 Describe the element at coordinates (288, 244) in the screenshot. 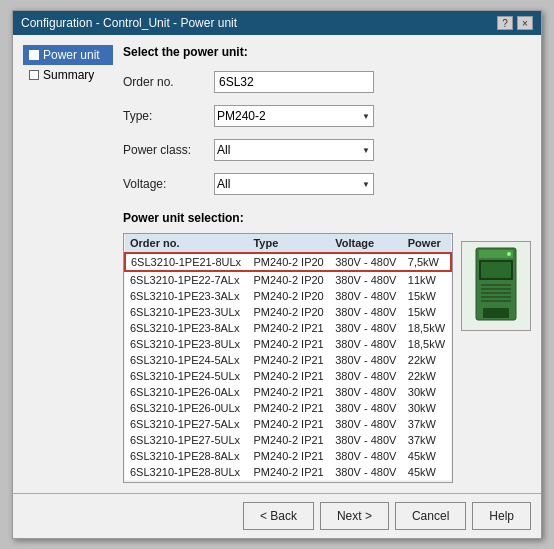

I see `table-header-row: Order no. Type Voltage Power` at that location.